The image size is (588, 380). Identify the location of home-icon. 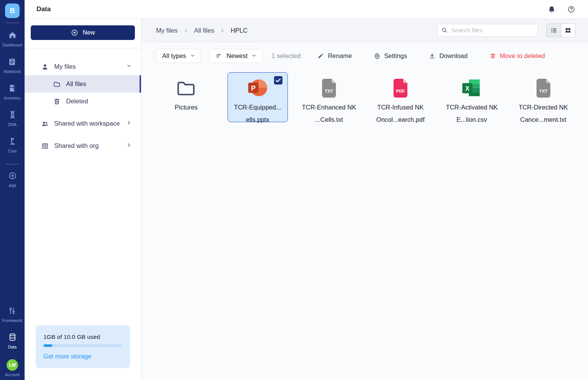
(12, 36).